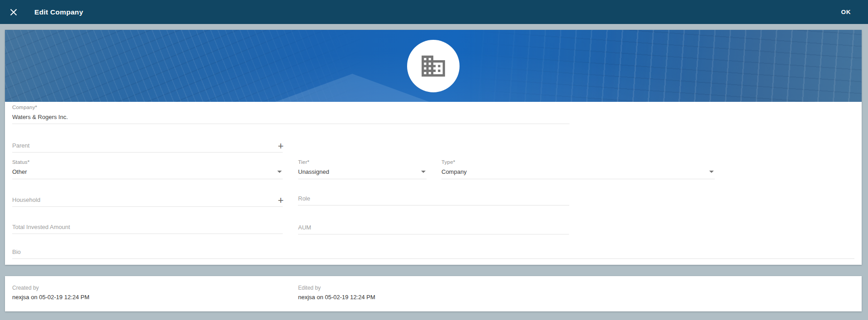 The height and width of the screenshot is (320, 868). Describe the element at coordinates (59, 12) in the screenshot. I see `dialog-title: Edit Company` at that location.